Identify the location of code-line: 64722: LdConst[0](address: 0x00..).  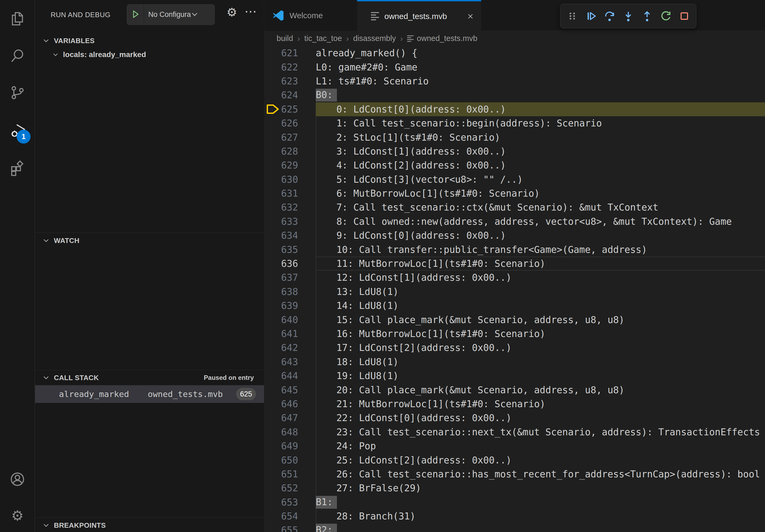
(514, 418).